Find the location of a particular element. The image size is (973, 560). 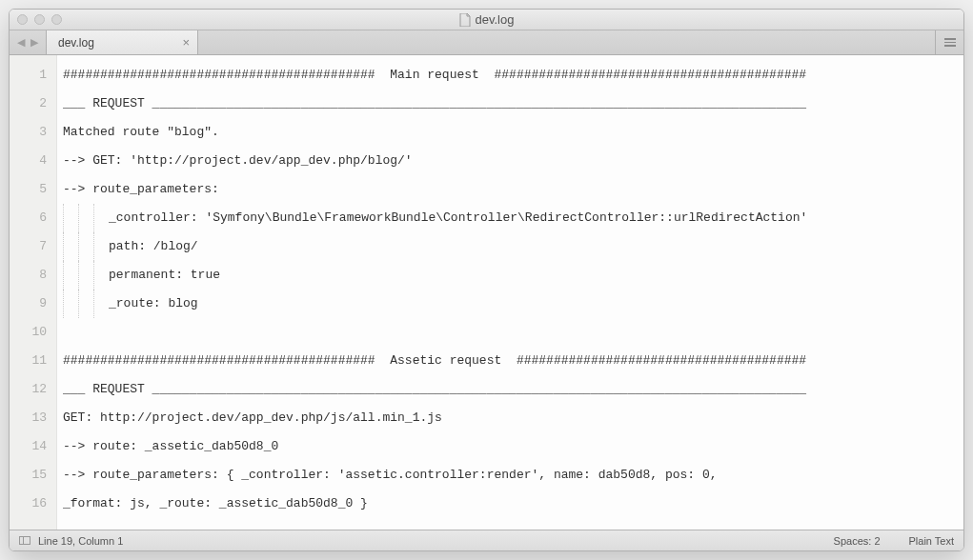

document-icon is located at coordinates (465, 20).